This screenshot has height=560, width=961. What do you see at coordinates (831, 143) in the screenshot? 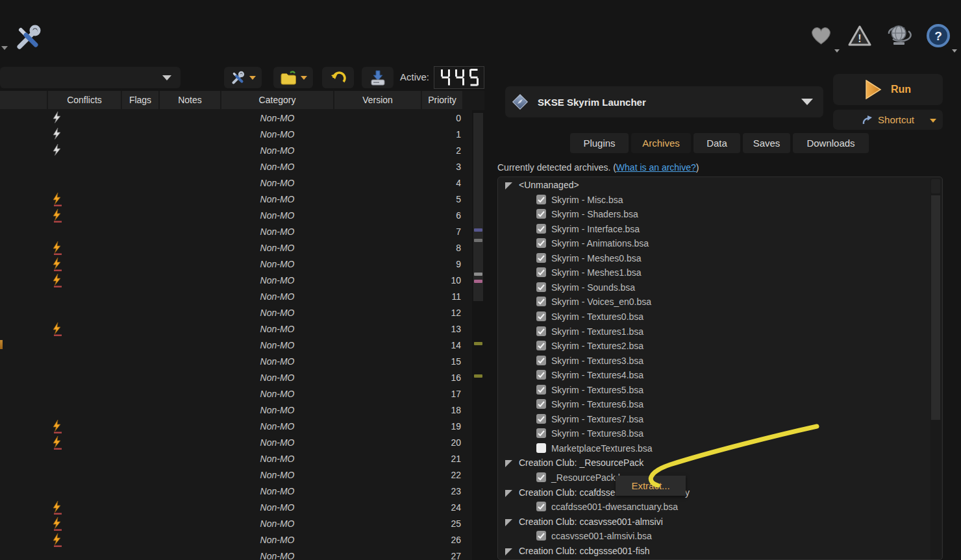
I see `tab-downloads: Downloads` at bounding box center [831, 143].